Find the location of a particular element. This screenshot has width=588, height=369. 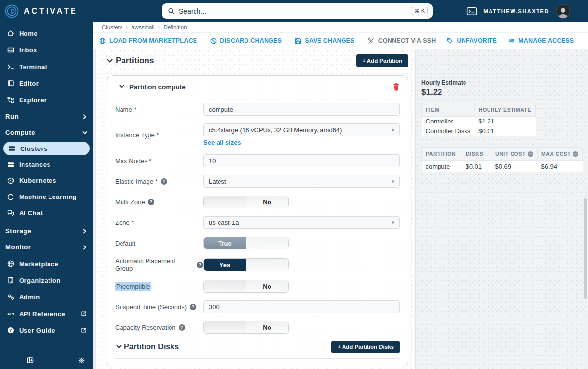

collapse-sidebar-icon is located at coordinates (30, 360).